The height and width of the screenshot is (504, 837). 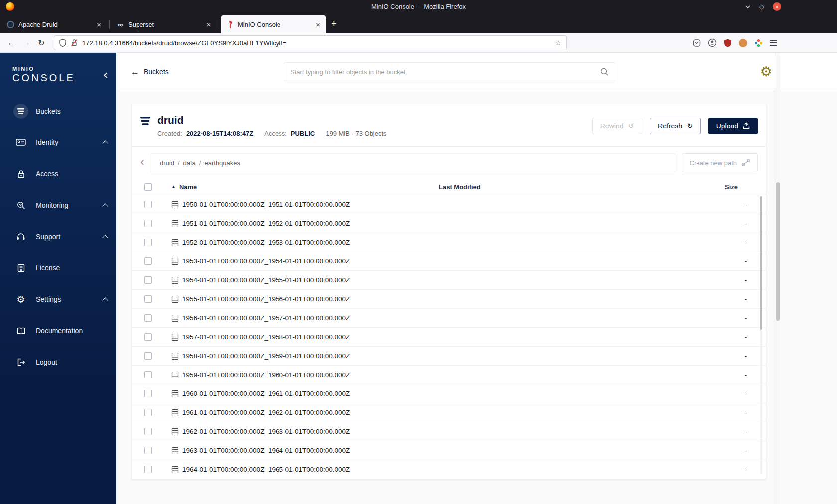 What do you see at coordinates (748, 7) in the screenshot?
I see `window-minimize-icon` at bounding box center [748, 7].